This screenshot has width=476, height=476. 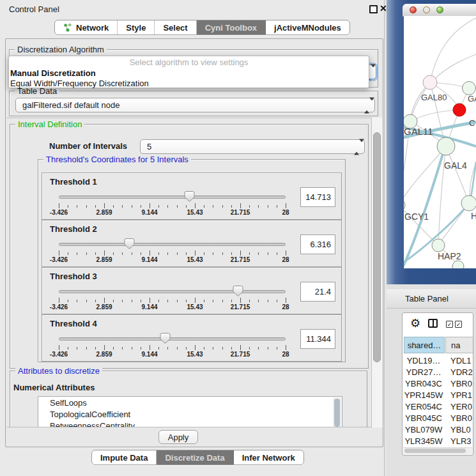 What do you see at coordinates (189, 84) in the screenshot?
I see `dropdown-option: Equal Width/Frequency Discretization` at bounding box center [189, 84].